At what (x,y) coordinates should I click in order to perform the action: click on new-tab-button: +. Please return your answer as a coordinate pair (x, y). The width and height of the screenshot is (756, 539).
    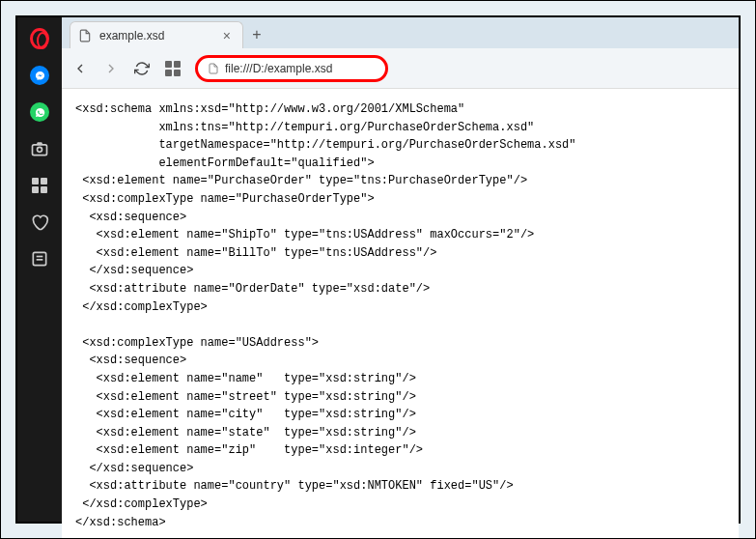
    Looking at the image, I should click on (257, 35).